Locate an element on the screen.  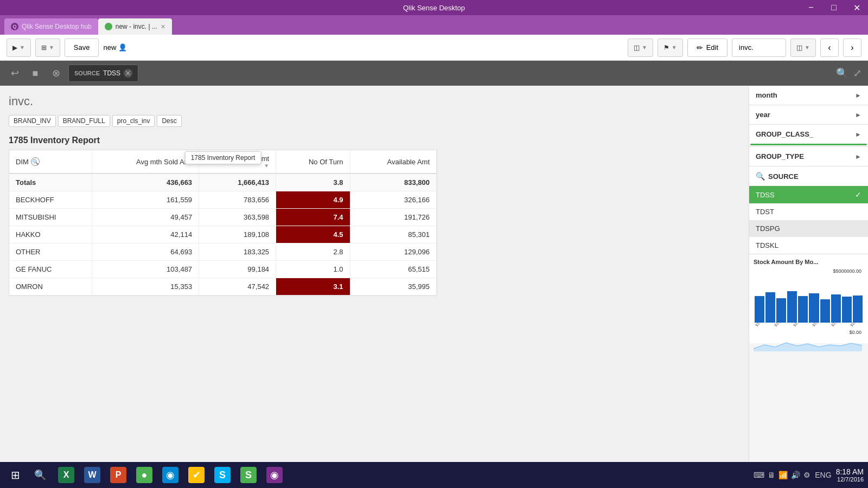
cell-dim: OMRON is located at coordinates (50, 287).